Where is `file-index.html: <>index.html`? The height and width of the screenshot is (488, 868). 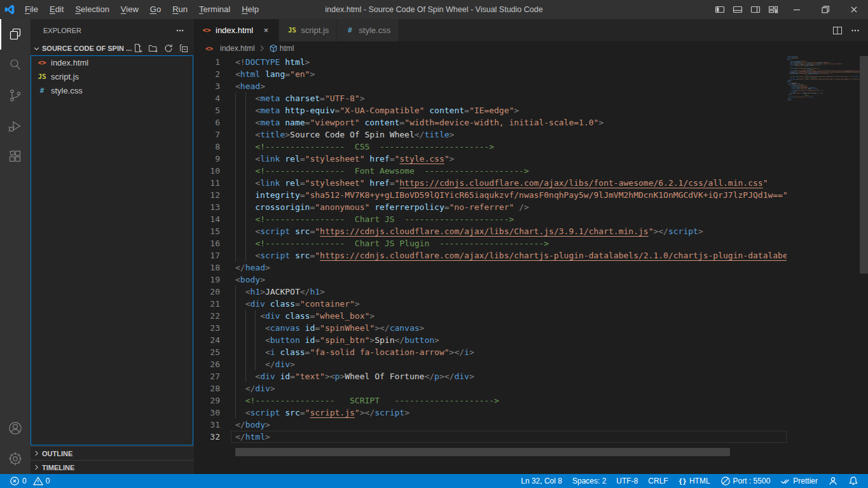 file-index.html: <>index.html is located at coordinates (112, 62).